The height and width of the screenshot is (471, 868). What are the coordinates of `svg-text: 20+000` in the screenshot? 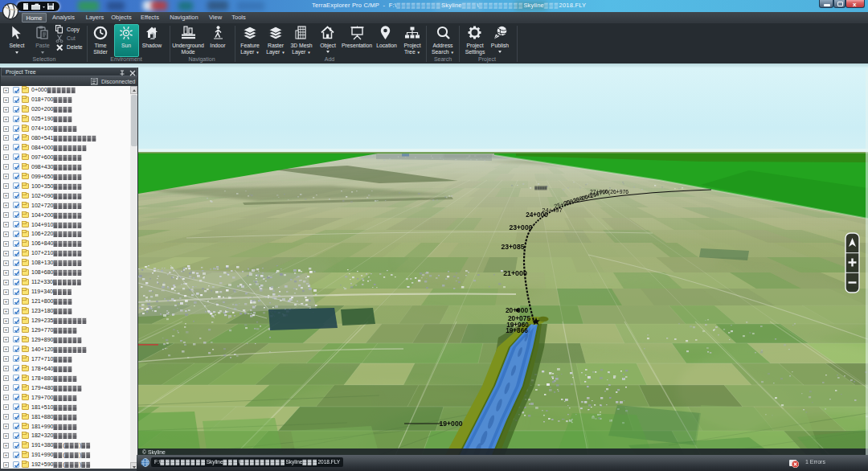 It's located at (518, 310).